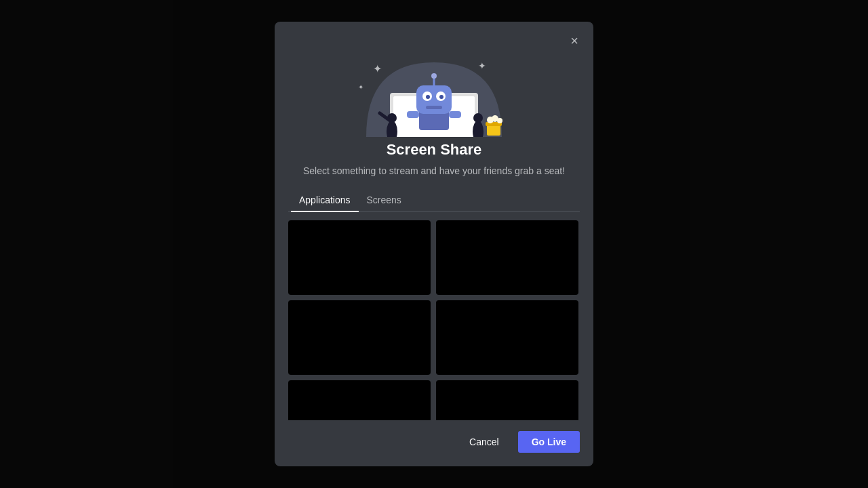 The width and height of the screenshot is (868, 488). I want to click on modal-title: Screen Share, so click(434, 150).